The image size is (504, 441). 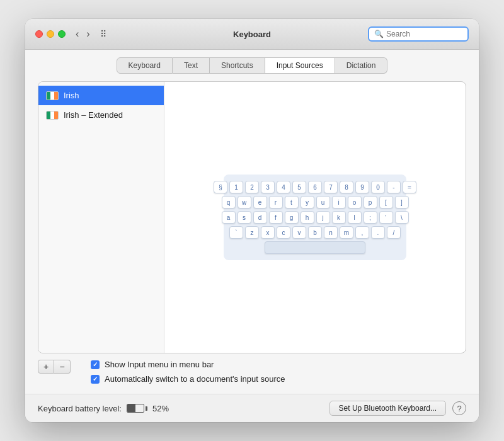 I want to click on key-equals: =, so click(x=410, y=187).